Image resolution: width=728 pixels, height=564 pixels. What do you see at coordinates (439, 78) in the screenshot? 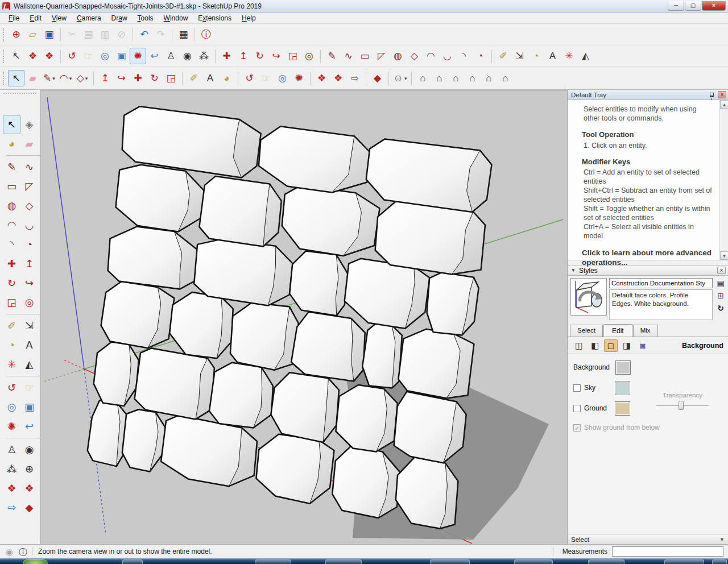
I see `view-top-button: ⌂` at bounding box center [439, 78].